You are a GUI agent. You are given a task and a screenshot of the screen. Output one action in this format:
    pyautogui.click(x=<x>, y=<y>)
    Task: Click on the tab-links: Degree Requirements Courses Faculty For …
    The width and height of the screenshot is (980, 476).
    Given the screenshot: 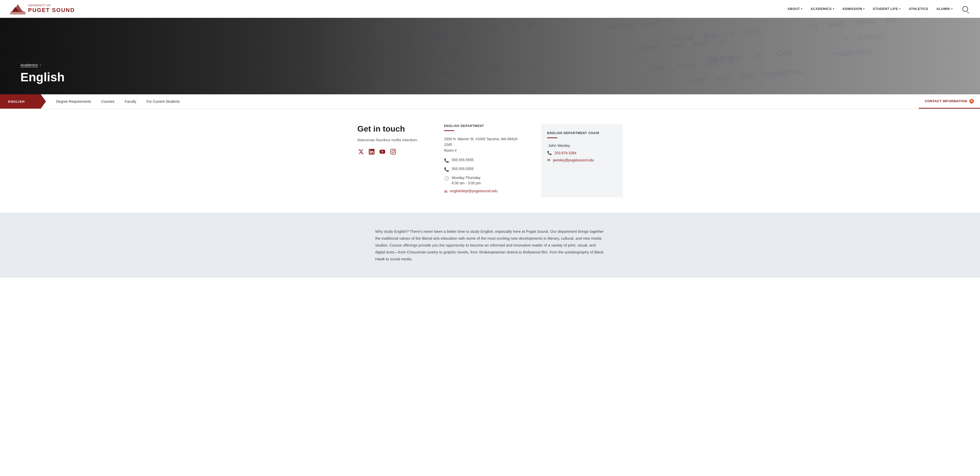 What is the action you would take?
    pyautogui.click(x=482, y=102)
    